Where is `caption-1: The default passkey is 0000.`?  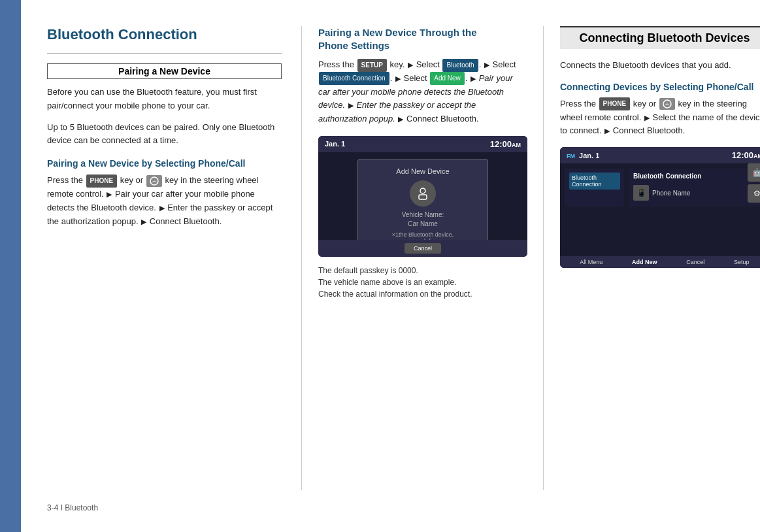 caption-1: The default passkey is 0000. is located at coordinates (422, 271).